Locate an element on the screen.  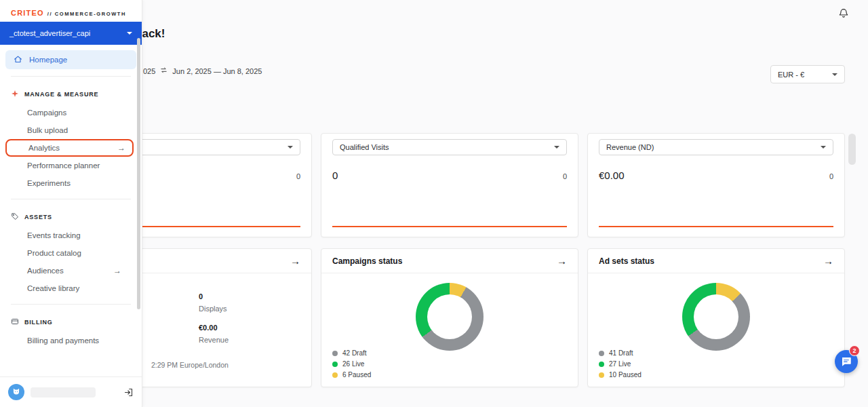
sidebar-item-label: Analytics is located at coordinates (44, 148).